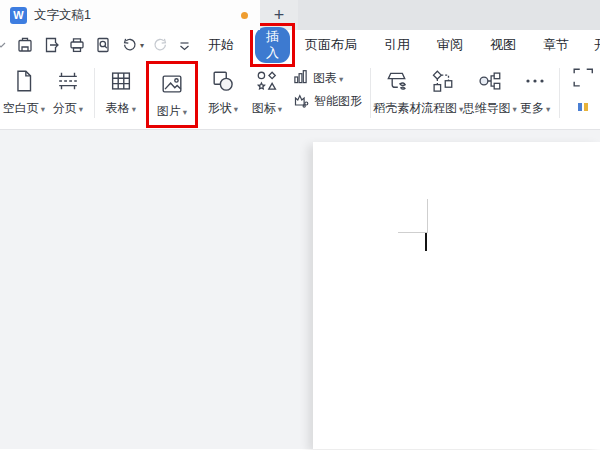 The image size is (600, 450). Describe the element at coordinates (442, 81) in the screenshot. I see `flowchart-icon` at that location.